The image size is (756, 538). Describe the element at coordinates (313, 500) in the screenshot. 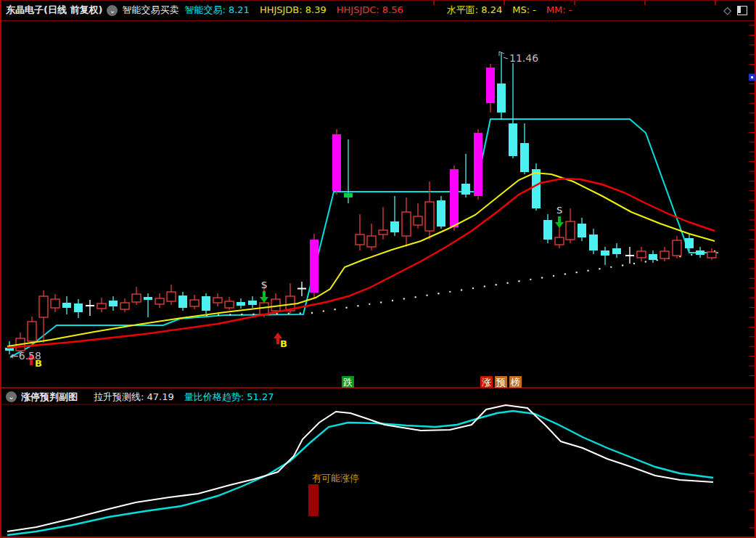

I see `limit-up-signal-bar` at that location.